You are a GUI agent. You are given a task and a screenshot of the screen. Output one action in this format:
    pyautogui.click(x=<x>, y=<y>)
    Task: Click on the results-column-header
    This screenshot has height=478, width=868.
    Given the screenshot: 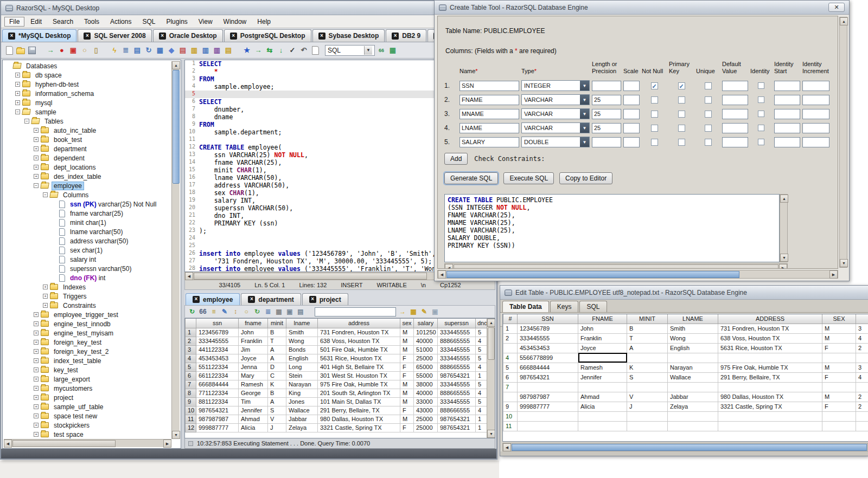 What is the action you would take?
    pyautogui.click(x=191, y=323)
    